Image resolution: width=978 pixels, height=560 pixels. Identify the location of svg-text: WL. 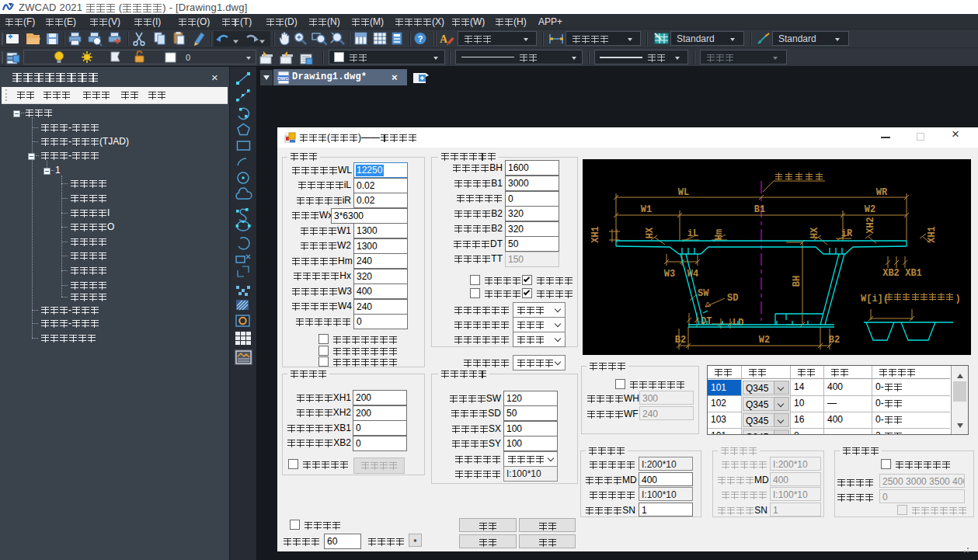
(684, 193).